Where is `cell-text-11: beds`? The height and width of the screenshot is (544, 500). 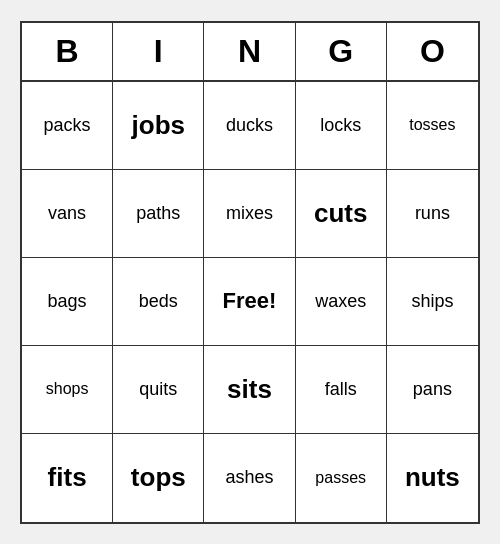
cell-text-11: beds is located at coordinates (158, 302).